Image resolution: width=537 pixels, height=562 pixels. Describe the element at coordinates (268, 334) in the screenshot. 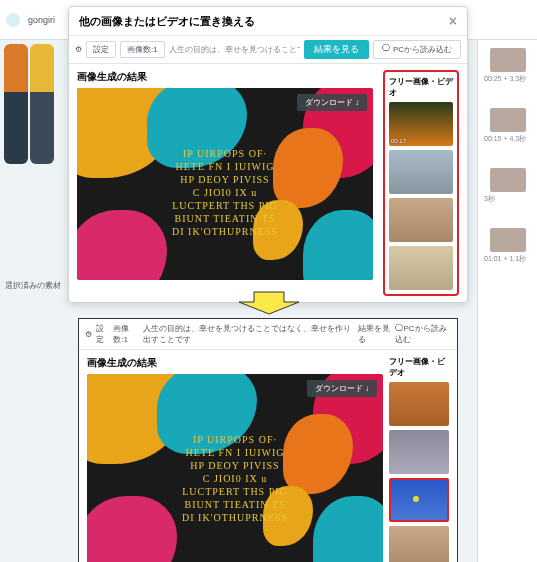

I see `panel-toolbar: ⚙ 設定 画像数:1 人生の目的は、幸せを見つけることではなく、幸せを作り出すこ…` at that location.